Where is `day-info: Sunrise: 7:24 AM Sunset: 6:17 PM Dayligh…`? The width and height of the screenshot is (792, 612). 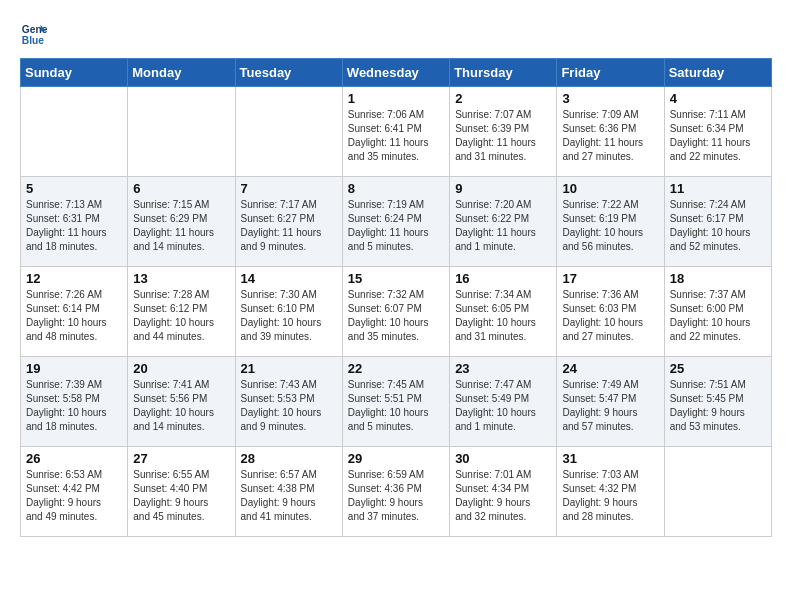 day-info: Sunrise: 7:24 AM Sunset: 6:17 PM Dayligh… is located at coordinates (718, 226).